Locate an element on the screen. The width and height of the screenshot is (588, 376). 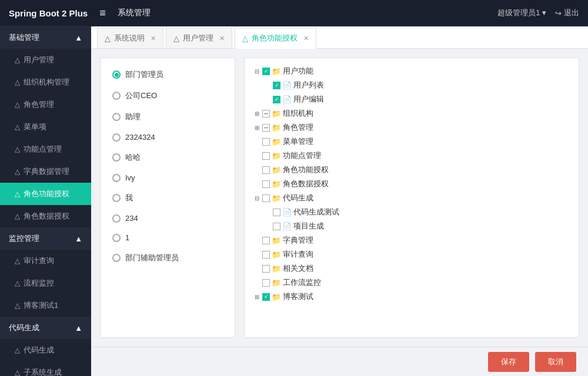
bottom-bar: 保存 取消 is located at coordinates (340, 361).